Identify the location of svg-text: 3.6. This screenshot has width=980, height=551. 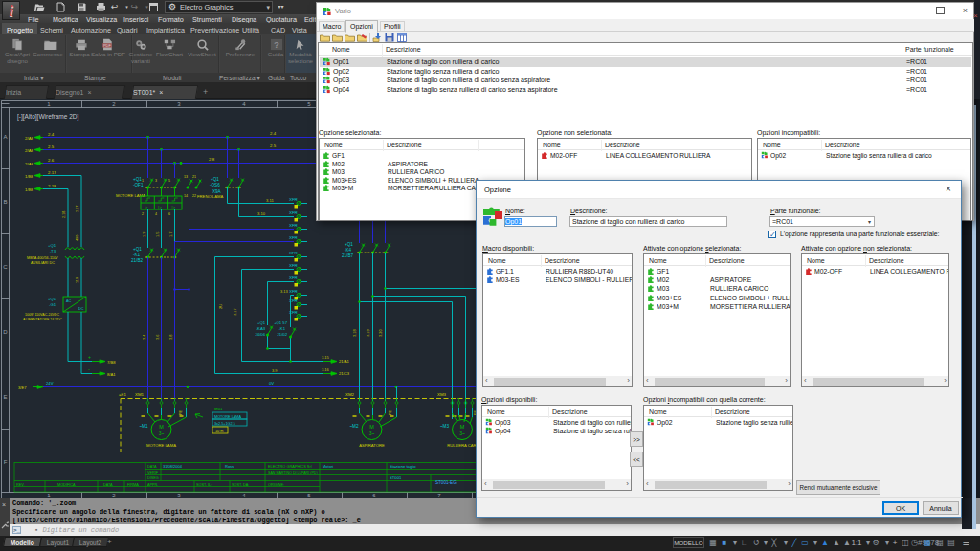
(157, 337).